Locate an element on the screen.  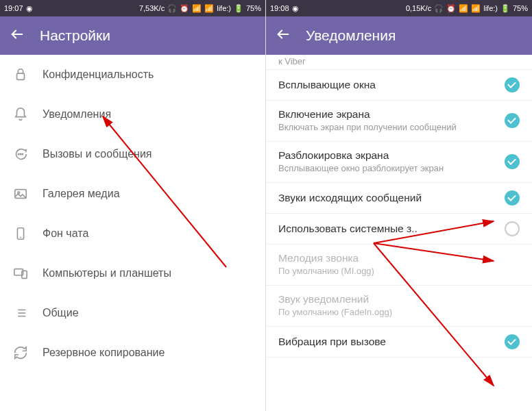
notif-item-screen-on: Включение экрана Включать экран при полу… is located at coordinates (399, 121).